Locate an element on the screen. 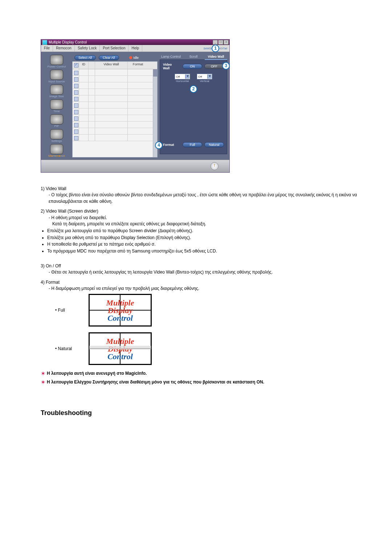  col-id: ID is located at coordinates (84, 65).